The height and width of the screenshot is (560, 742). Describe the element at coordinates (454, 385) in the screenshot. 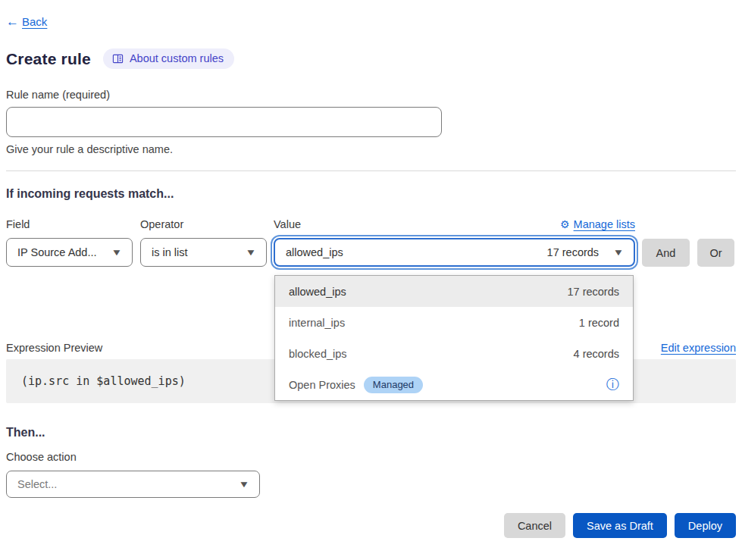

I see `list-option-open-proxies: Open Proxies Managed ⓘ` at that location.